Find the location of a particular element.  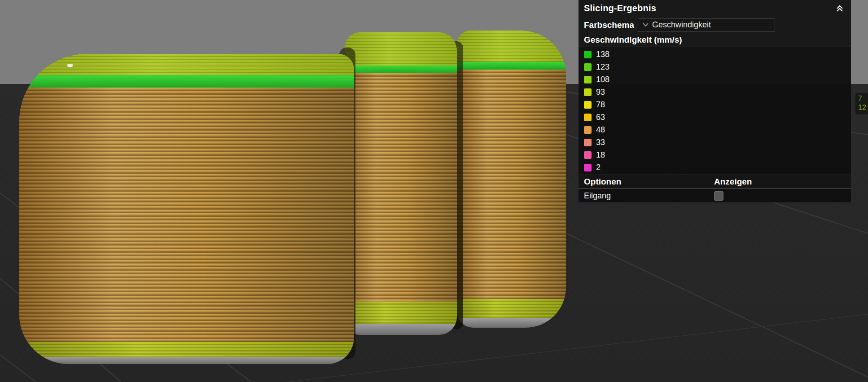

farbschema-selected-value: Geschwindigkeit is located at coordinates (681, 25).